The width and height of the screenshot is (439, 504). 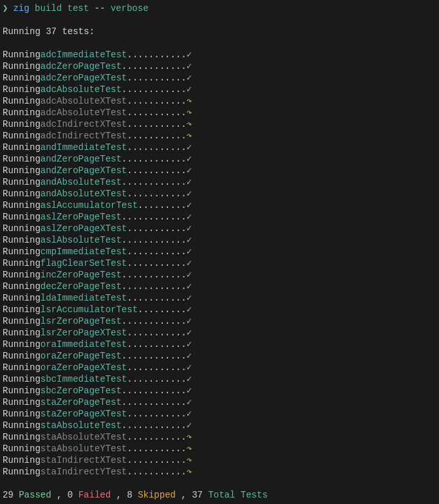 I want to click on test-name: adcAbsoluteTest, so click(x=81, y=89).